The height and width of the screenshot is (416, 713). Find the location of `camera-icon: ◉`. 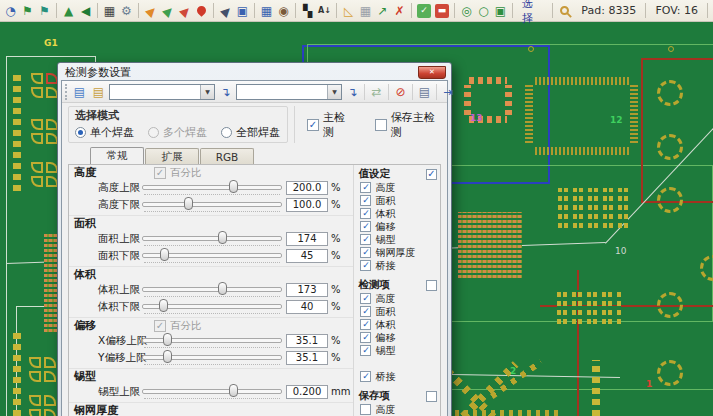

camera-icon: ◉ is located at coordinates (284, 10).